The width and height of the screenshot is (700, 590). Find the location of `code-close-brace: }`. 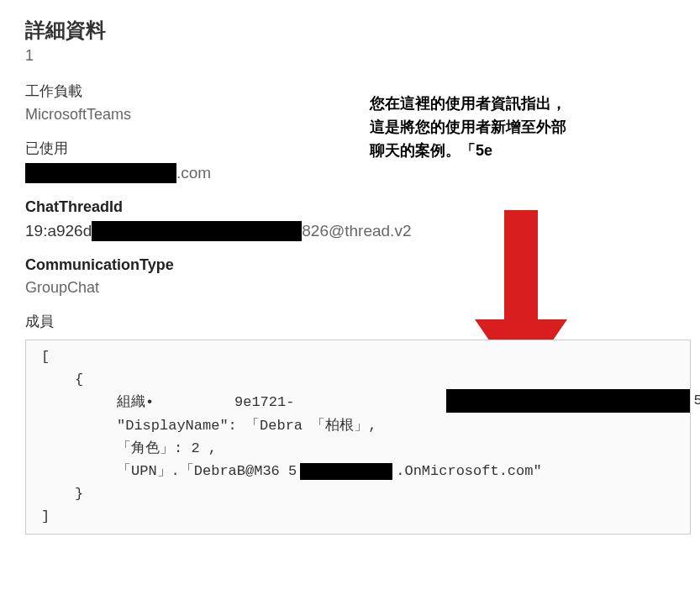

code-close-brace: } is located at coordinates (358, 494).